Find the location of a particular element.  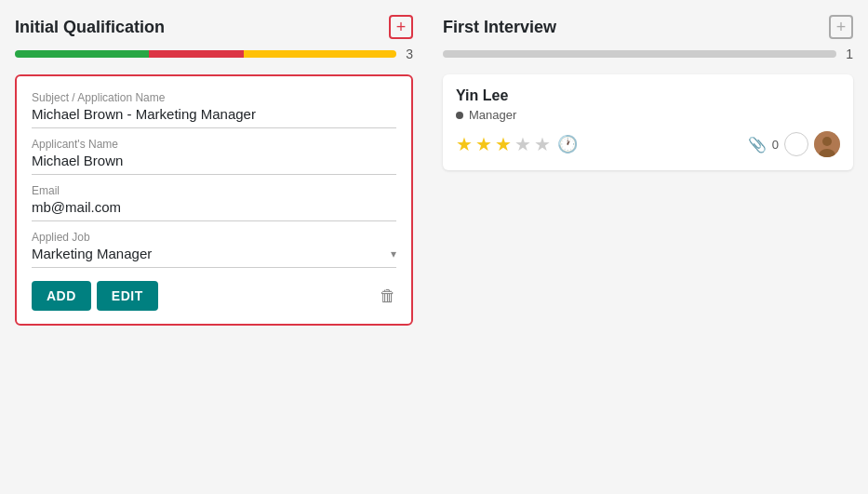

chevron-down-icon: ▾ is located at coordinates (394, 254).